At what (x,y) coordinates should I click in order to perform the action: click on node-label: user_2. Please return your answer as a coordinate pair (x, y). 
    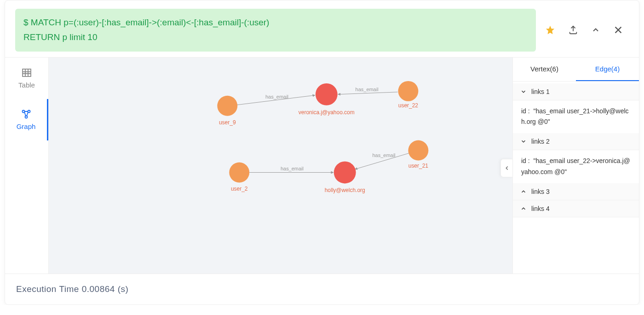
    Looking at the image, I should click on (239, 189).